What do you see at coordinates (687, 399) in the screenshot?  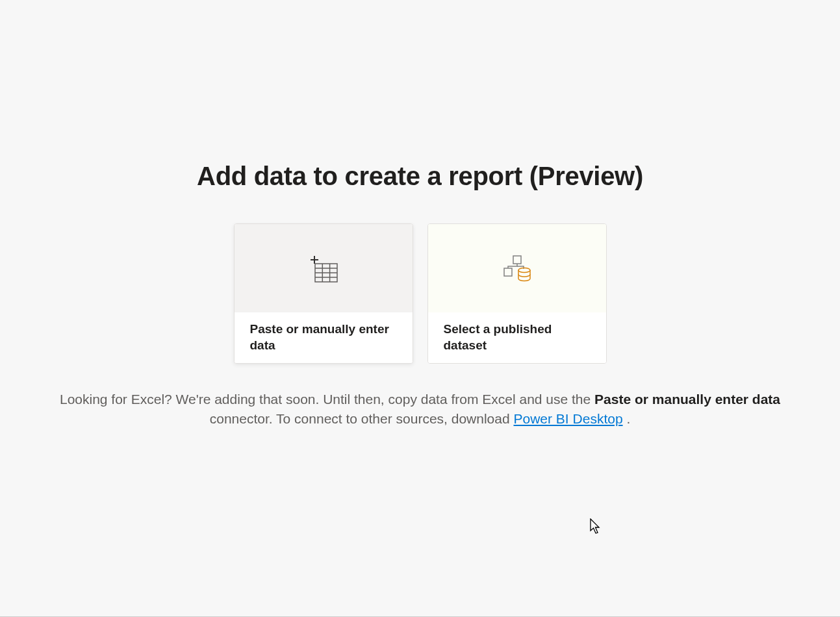 I see `desc-bold: Paste or manually enter data` at bounding box center [687, 399].